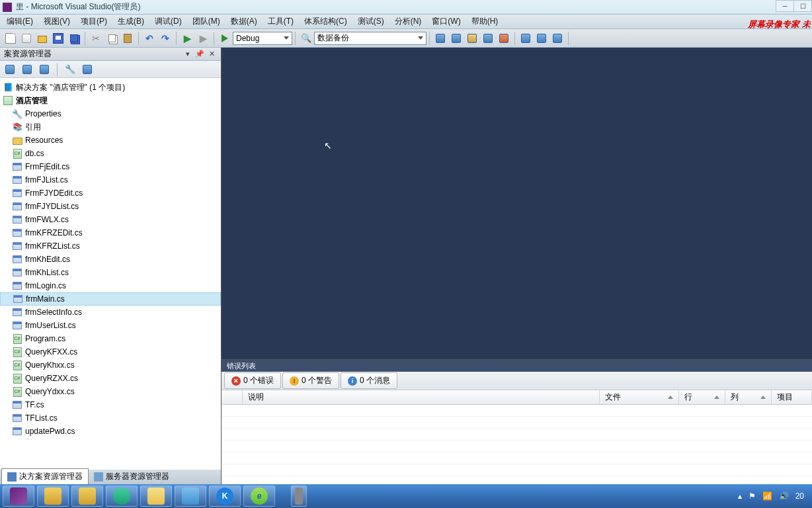 The height and width of the screenshot is (508, 812). I want to click on tree-node-file: frmKhEdit.cs, so click(110, 259).